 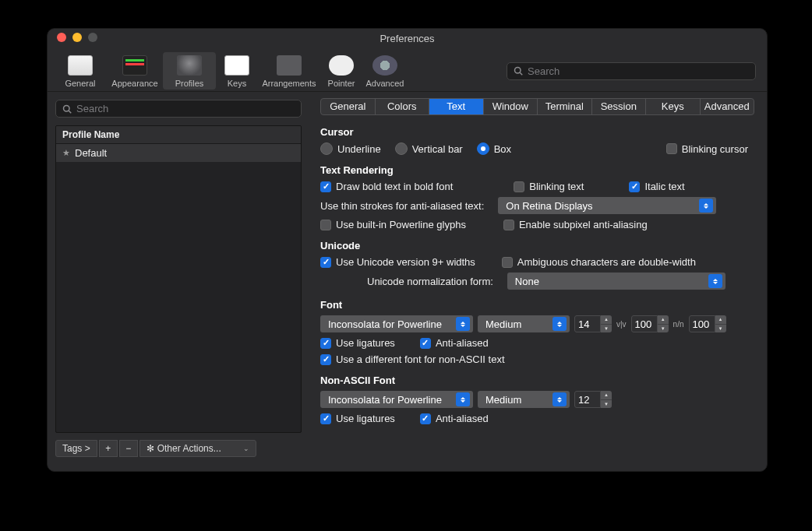 I want to click on tab-keys: Keys, so click(x=673, y=107).